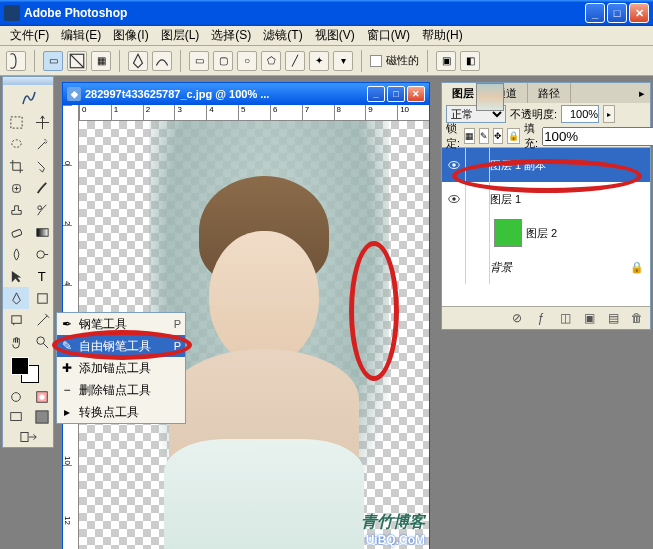  What do you see at coordinates (42, 210) in the screenshot?
I see `history-brush-tool` at bounding box center [42, 210].